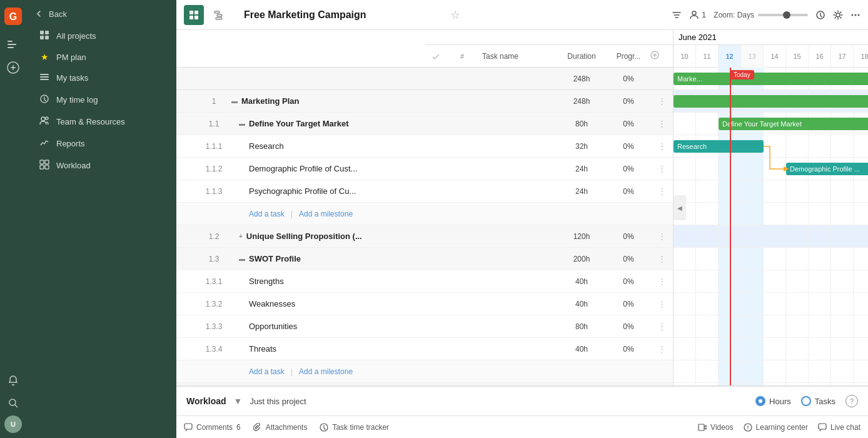  Describe the element at coordinates (44, 144) in the screenshot. I see `reports-icon` at that location.